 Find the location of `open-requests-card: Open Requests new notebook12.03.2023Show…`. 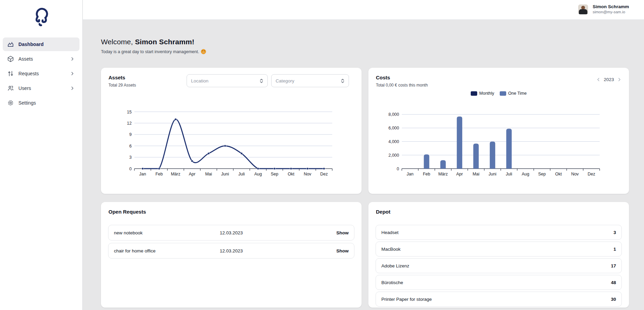

open-requests-card: Open Requests new notebook12.03.2023Show… is located at coordinates (231, 255).